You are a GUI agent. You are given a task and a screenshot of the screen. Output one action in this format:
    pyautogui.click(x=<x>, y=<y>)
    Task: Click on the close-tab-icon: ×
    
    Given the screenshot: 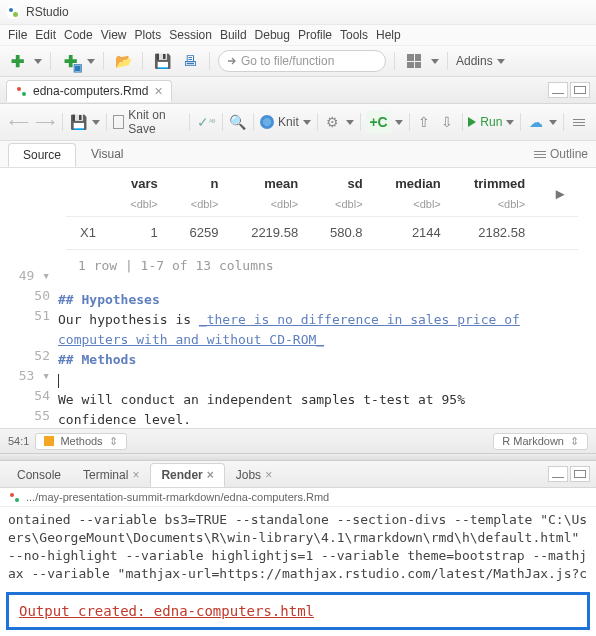 What is the action you would take?
    pyautogui.click(x=158, y=91)
    